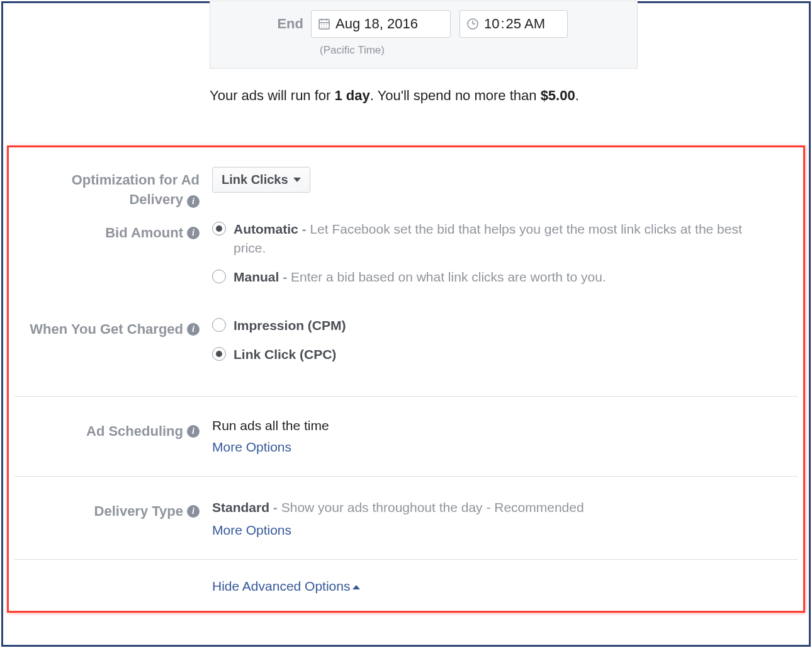 Image resolution: width=812 pixels, height=648 pixels. What do you see at coordinates (261, 24) in the screenshot?
I see `end-label: End` at bounding box center [261, 24].